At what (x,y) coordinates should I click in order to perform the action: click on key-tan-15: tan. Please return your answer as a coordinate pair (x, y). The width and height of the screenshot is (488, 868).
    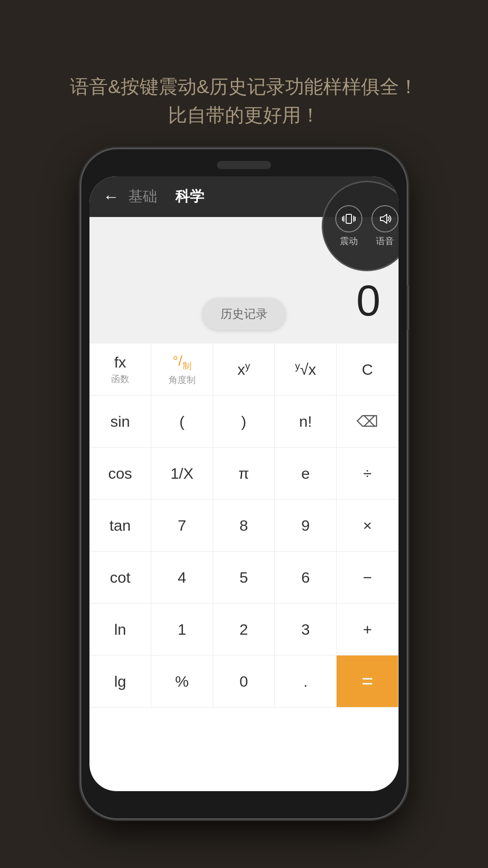
    Looking at the image, I should click on (120, 525).